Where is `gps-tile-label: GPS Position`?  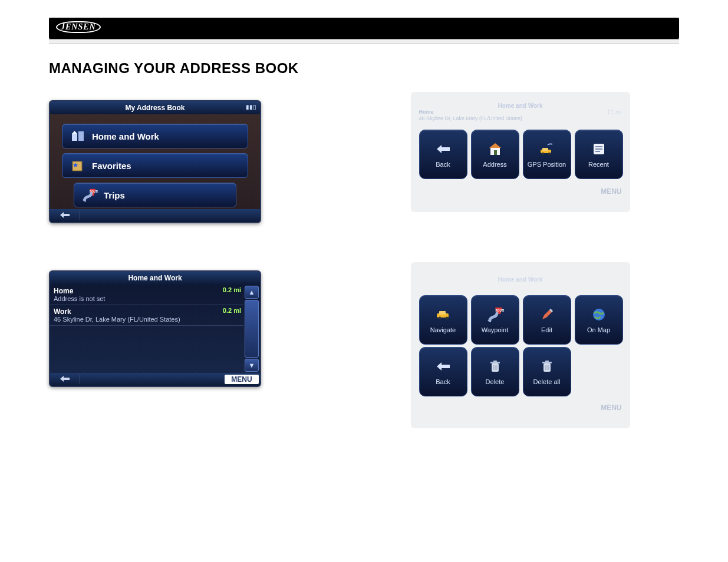 gps-tile-label: GPS Position is located at coordinates (547, 164).